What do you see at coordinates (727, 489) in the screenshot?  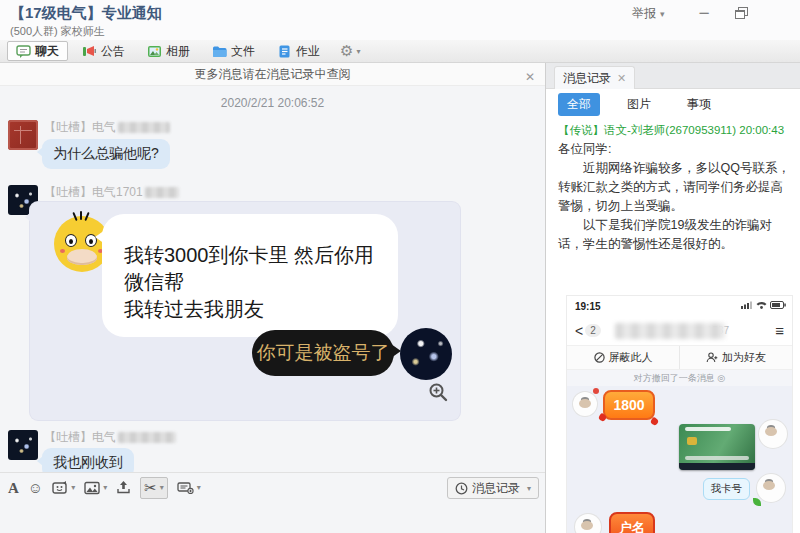 I see `phone-bubble: 我卡号` at bounding box center [727, 489].